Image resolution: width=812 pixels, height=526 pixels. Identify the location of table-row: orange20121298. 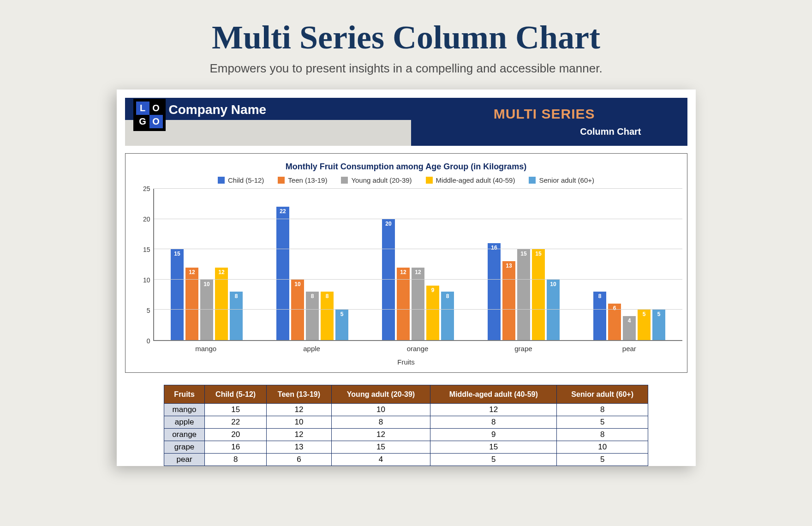
(406, 435).